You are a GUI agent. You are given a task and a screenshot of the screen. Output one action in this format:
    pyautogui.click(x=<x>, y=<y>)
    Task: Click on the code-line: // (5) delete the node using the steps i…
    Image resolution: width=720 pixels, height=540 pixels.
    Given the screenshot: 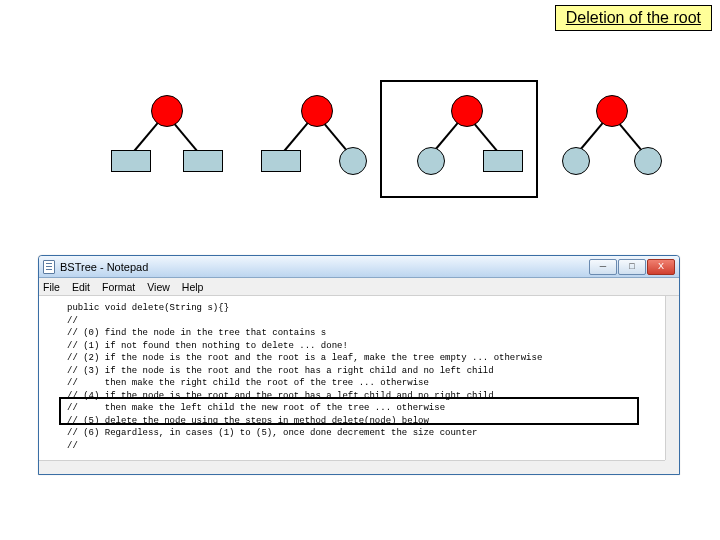 What is the action you would take?
    pyautogui.click(x=369, y=422)
    